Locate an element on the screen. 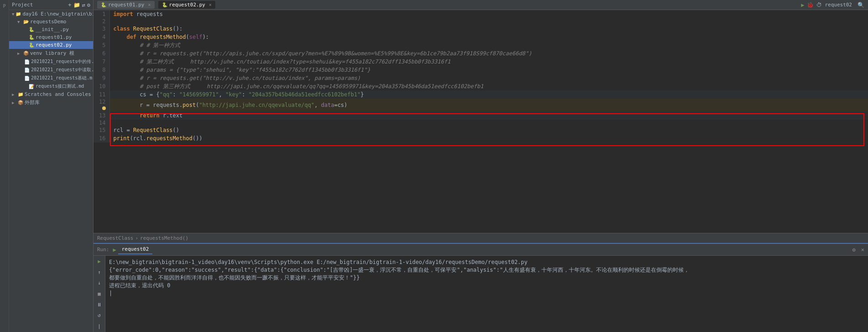 This screenshot has height=332, width=868. tree-item-file4: 📝 requests接口测试.md is located at coordinates (51, 86).